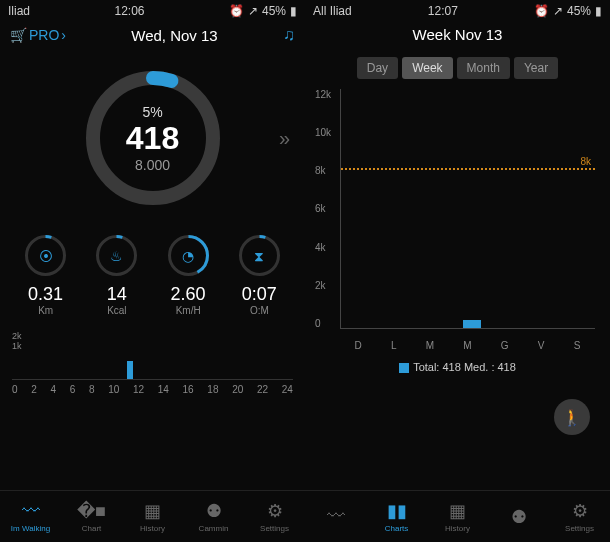 This screenshot has width=610, height=542. Describe the element at coordinates (427, 68) in the screenshot. I see `period-week: Week` at that location.